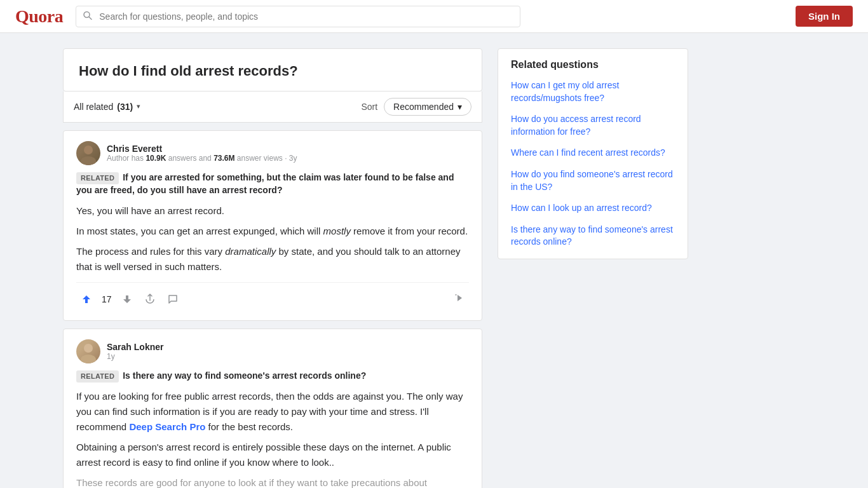 This screenshot has height=488, width=868. I want to click on answer-para-1-3: The process and rules for this vary dram…, so click(273, 259).